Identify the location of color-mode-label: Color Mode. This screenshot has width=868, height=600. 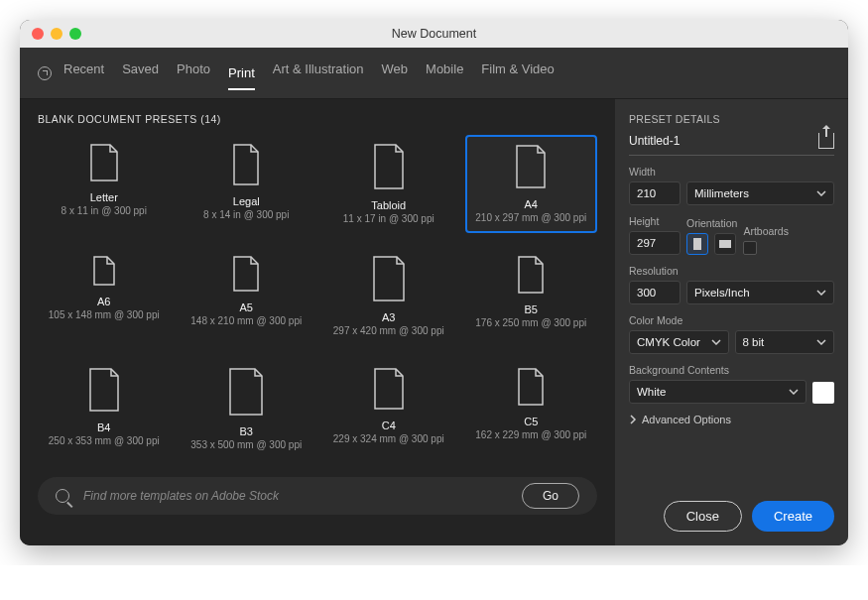
(732, 320).